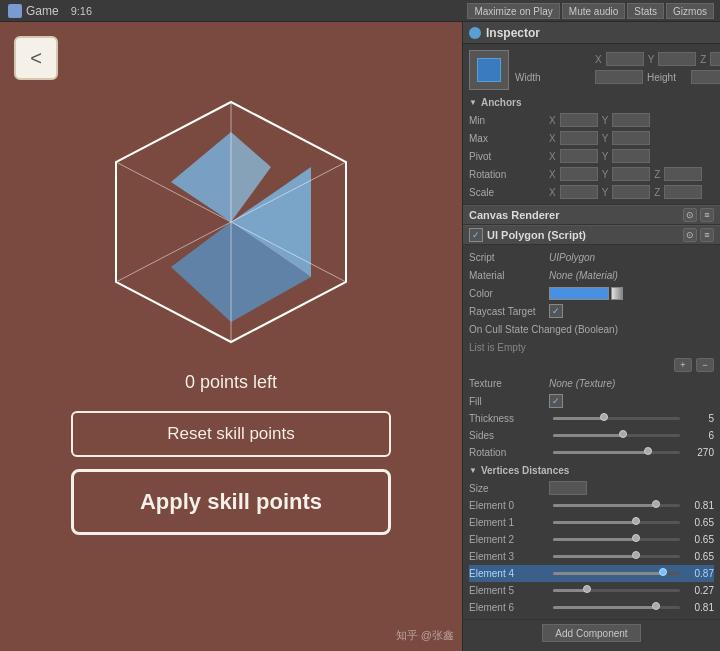  I want to click on anchor-max-x: 0.5, so click(579, 138).